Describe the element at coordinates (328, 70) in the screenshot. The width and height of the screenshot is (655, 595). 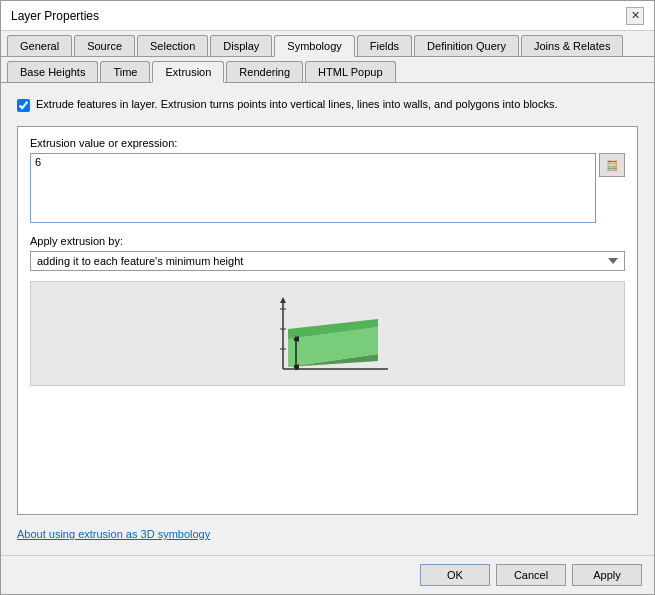
I see `tabs-row2: Base Heights Time Extrusion Rendering HT…` at that location.